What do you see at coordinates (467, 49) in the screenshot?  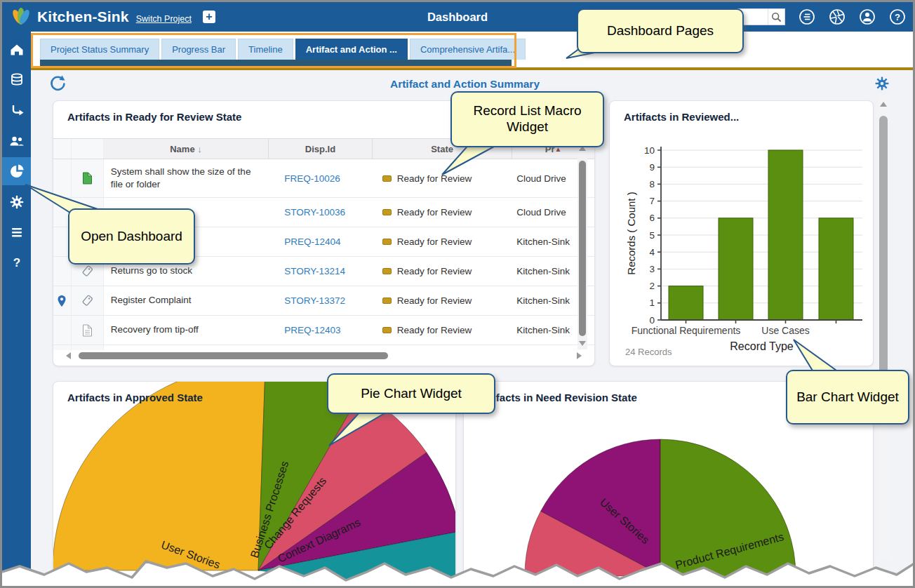 I see `dashboard-page-tab-5: Comprehensive Artifa...` at bounding box center [467, 49].